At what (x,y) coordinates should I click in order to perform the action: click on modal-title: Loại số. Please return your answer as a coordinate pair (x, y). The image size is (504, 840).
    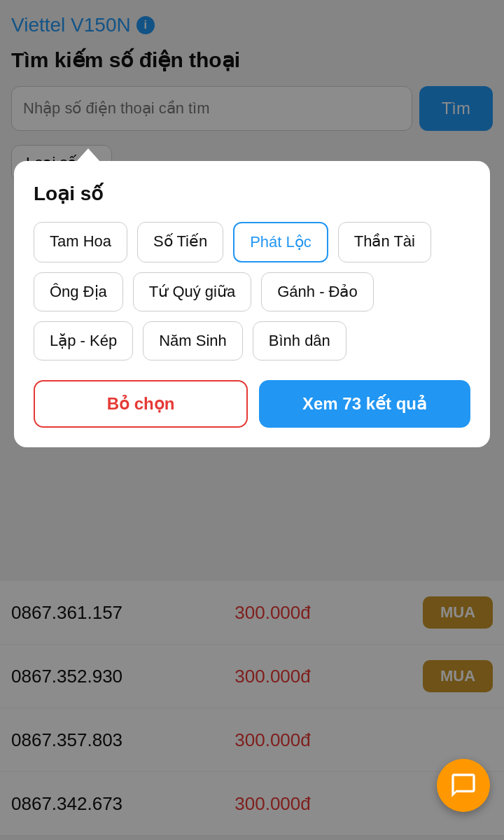
    Looking at the image, I should click on (252, 193).